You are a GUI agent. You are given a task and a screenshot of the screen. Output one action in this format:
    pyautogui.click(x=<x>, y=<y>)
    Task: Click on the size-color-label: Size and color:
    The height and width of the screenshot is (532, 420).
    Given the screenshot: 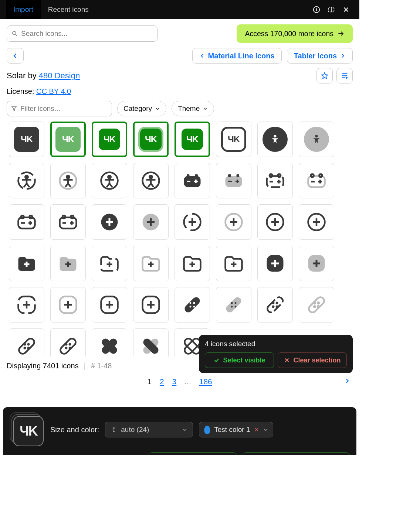 What is the action you would take?
    pyautogui.click(x=75, y=430)
    